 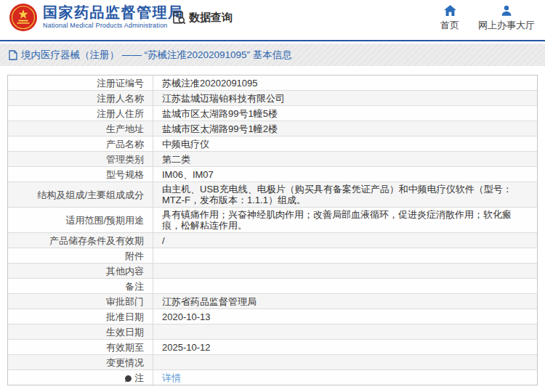 What do you see at coordinates (81, 347) in the screenshot?
I see `row-label: 有效期至` at bounding box center [81, 347].